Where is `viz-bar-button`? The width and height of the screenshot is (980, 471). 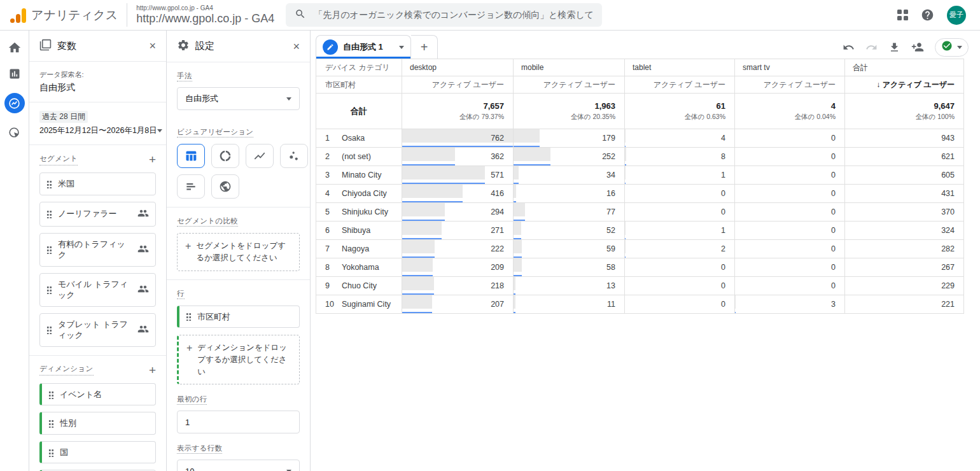 viz-bar-button is located at coordinates (191, 186).